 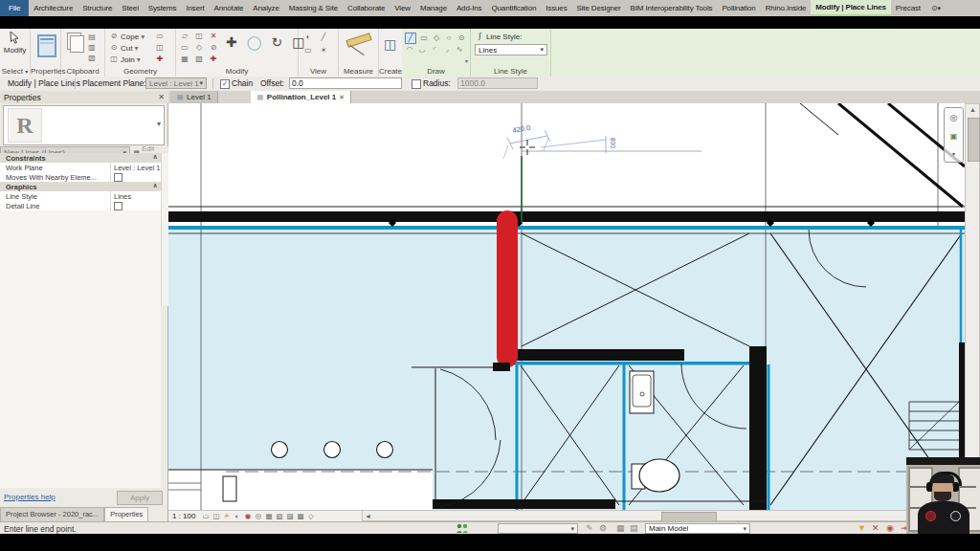 What do you see at coordinates (199, 59) in the screenshot?
I see `modify-tool-icon: ▧` at bounding box center [199, 59].